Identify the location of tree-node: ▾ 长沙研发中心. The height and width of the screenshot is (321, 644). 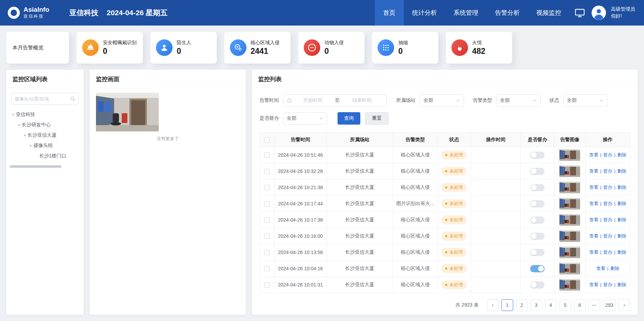
(46, 125).